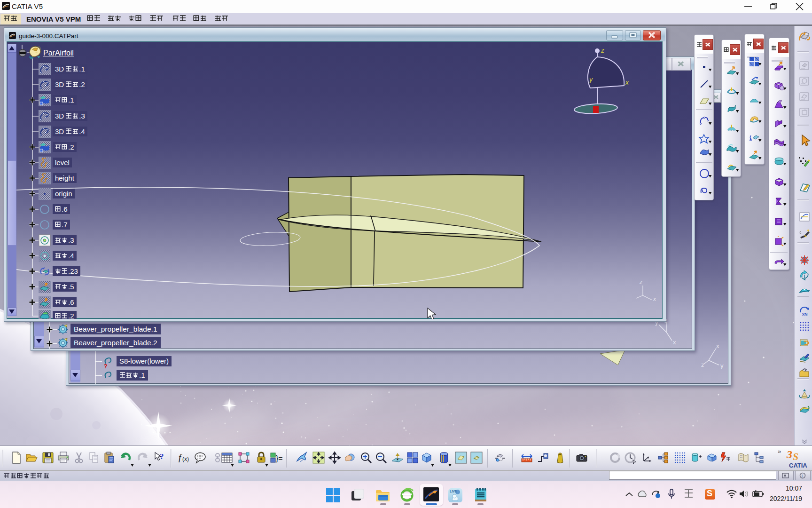 This screenshot has width=812, height=508. What do you see at coordinates (180, 457) in the screenshot?
I see `svg-text: f` at bounding box center [180, 457].